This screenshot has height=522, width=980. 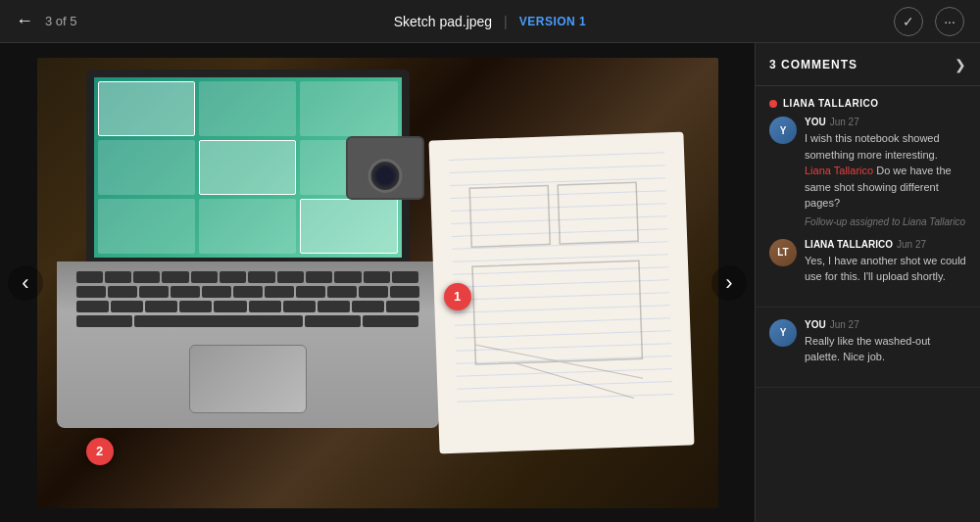 I want to click on topbar: ← 3 of 5 Sketch pad.jpeg | VERSION 1 ✓ ·…, so click(x=490, y=22).